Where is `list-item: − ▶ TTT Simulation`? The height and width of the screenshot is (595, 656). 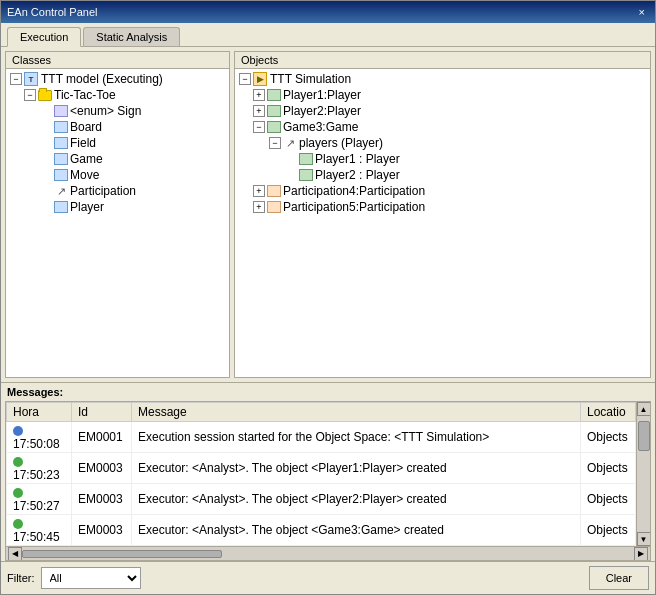
list-item: − ▶ TTT Simulation is located at coordinates (442, 79).